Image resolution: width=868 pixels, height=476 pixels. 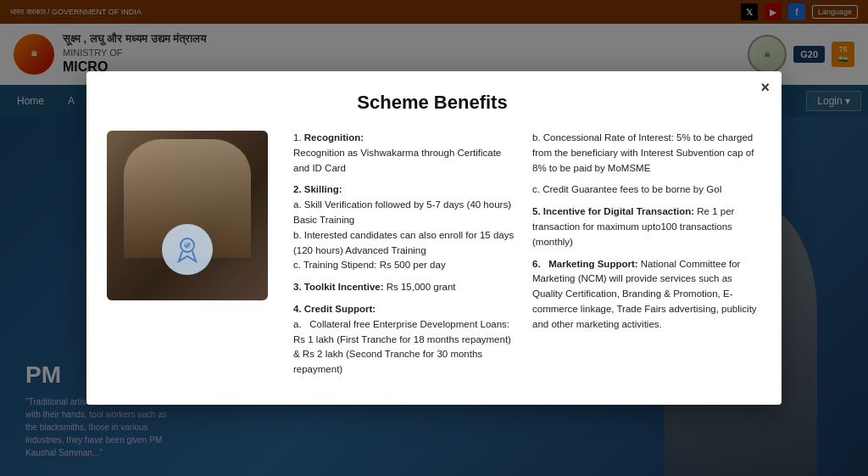 What do you see at coordinates (340, 309) in the screenshot?
I see `point-4-title: Credit Support:` at bounding box center [340, 309].